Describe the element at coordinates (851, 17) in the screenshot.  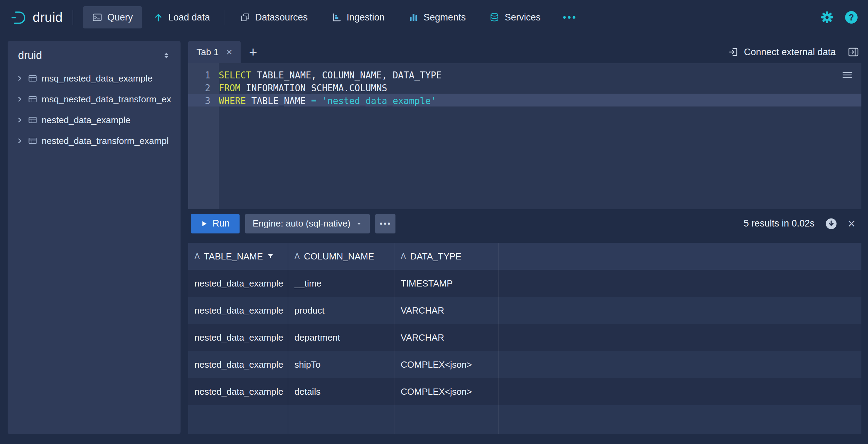
I see `help-icon: ?` at that location.